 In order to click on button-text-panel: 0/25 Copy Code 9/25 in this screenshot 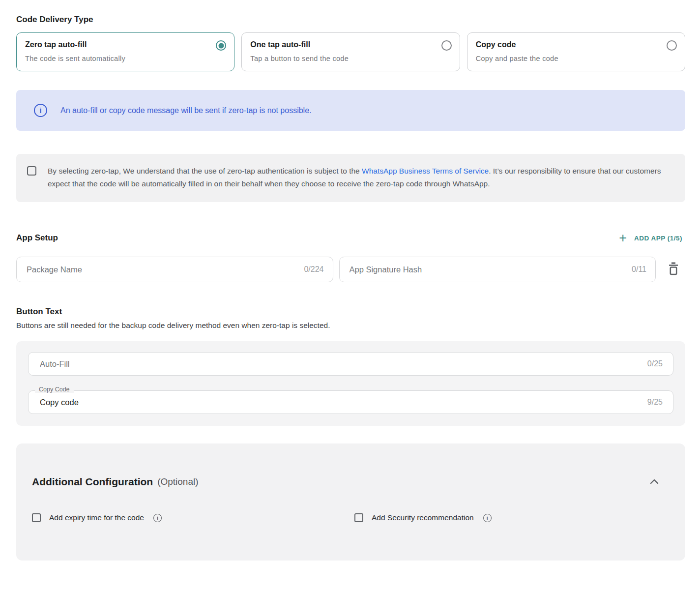, I will do `click(351, 384)`.